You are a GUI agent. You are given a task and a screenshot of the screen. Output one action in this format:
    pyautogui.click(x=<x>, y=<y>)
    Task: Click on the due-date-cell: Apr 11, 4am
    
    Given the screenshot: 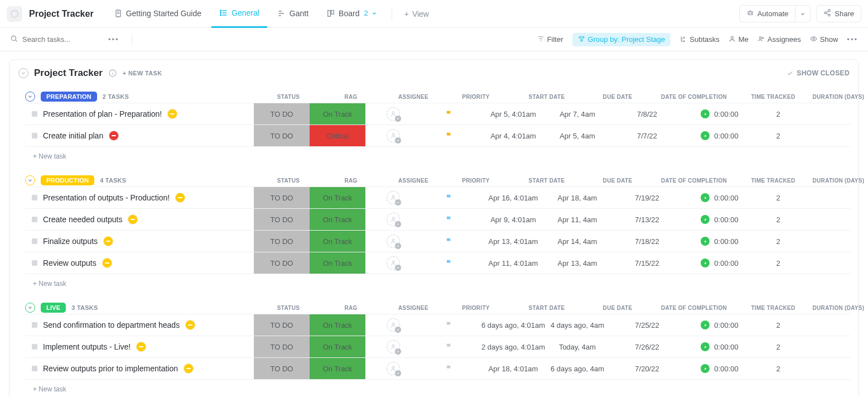 What is the action you would take?
    pyautogui.click(x=577, y=219)
    